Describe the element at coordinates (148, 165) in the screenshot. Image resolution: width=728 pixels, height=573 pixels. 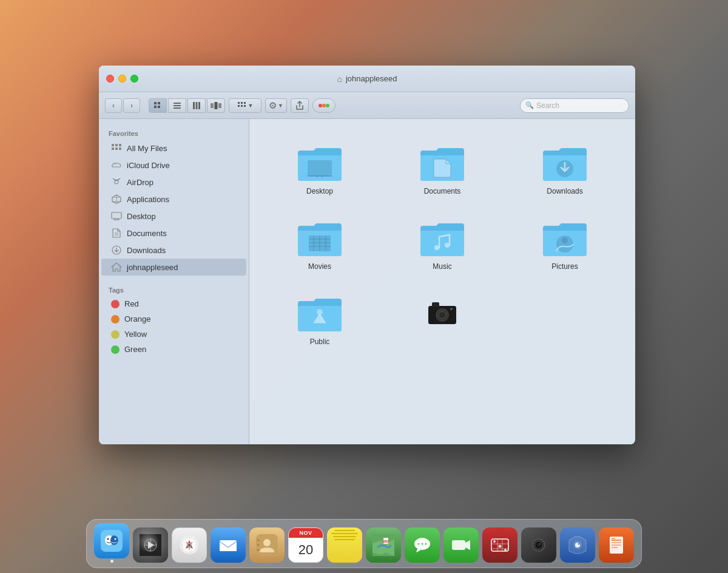
I see `sidebar-item-icloud-drive-label: iCloud Drive` at that location.